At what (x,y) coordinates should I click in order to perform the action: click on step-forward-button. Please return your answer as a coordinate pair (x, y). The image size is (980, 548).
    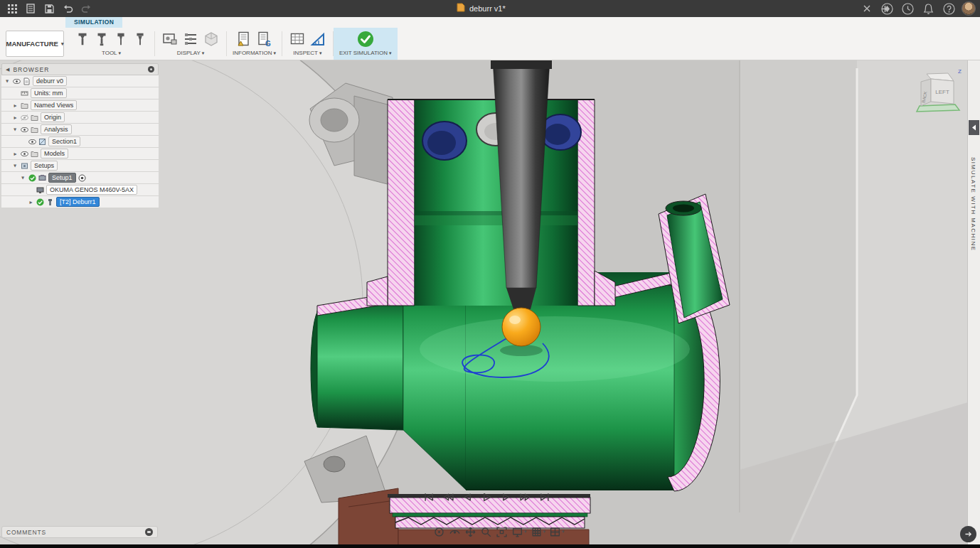
    Looking at the image, I should click on (506, 497).